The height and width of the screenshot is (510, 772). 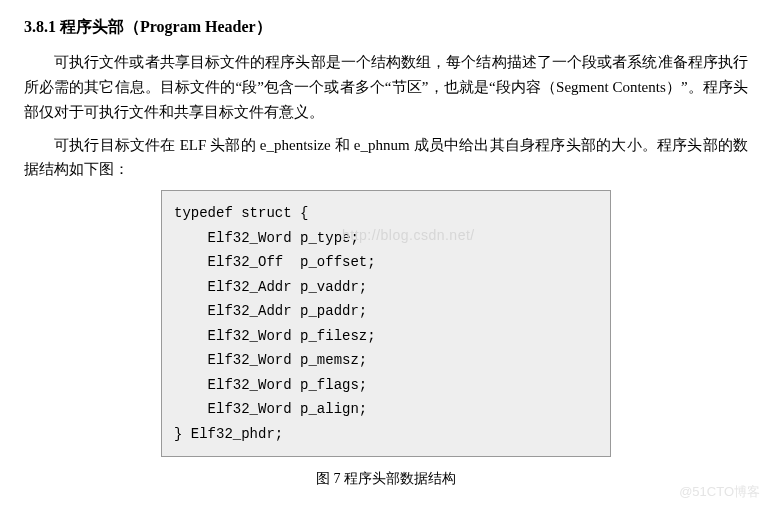 What do you see at coordinates (408, 236) in the screenshot?
I see `code-watermark: http://blog.csdn.net/` at bounding box center [408, 236].